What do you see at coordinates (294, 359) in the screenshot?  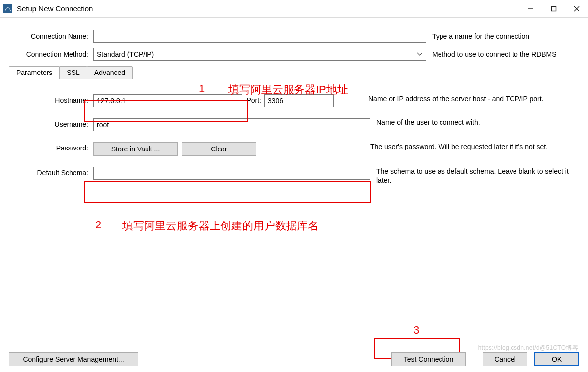 I see `dialog-footer: Configure Server Management... Test Conn…` at bounding box center [294, 359].